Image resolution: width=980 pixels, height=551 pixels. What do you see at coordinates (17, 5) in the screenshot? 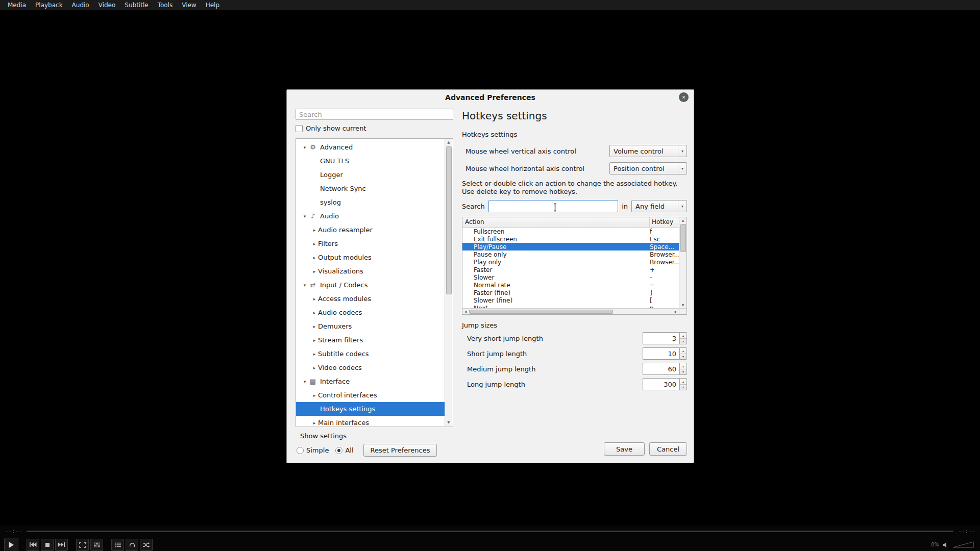
I see `menu-media: Media` at bounding box center [17, 5].